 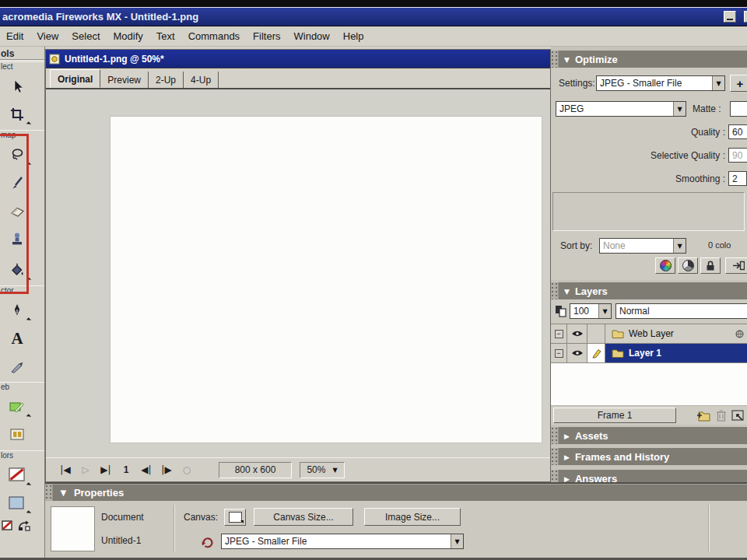 What do you see at coordinates (17, 435) in the screenshot?
I see `show-slices-tool` at bounding box center [17, 435].